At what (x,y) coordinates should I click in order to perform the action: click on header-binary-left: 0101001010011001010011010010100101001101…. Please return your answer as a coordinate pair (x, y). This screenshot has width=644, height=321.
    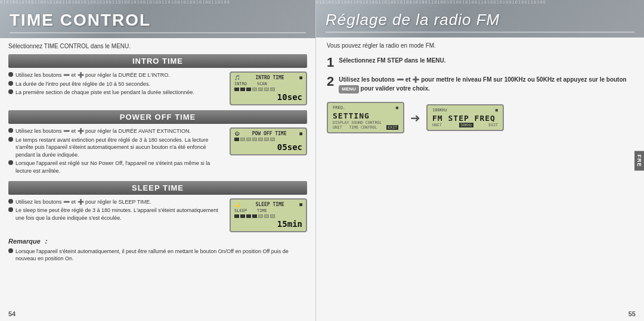
    Looking at the image, I should click on (157, 4).